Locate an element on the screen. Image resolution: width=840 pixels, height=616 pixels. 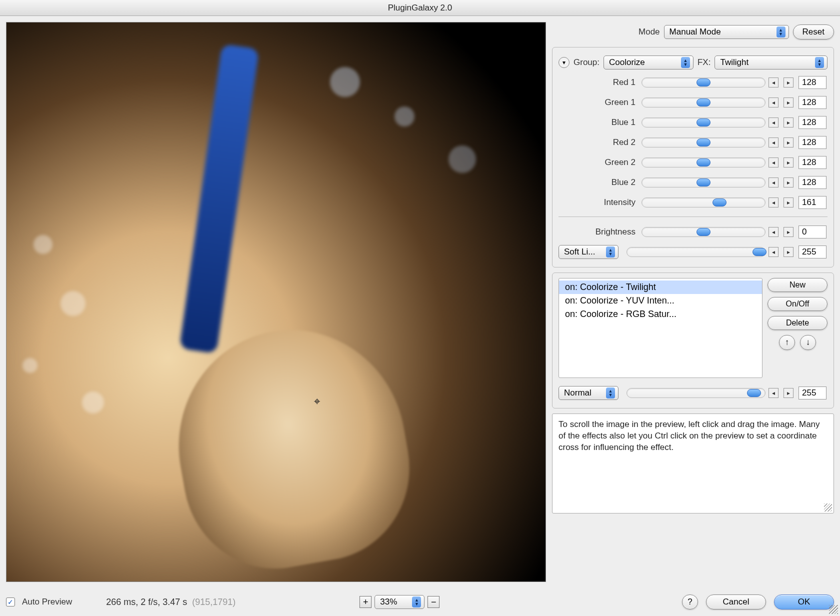
color-slider-row: Green 1◂▸128 is located at coordinates (693, 102).